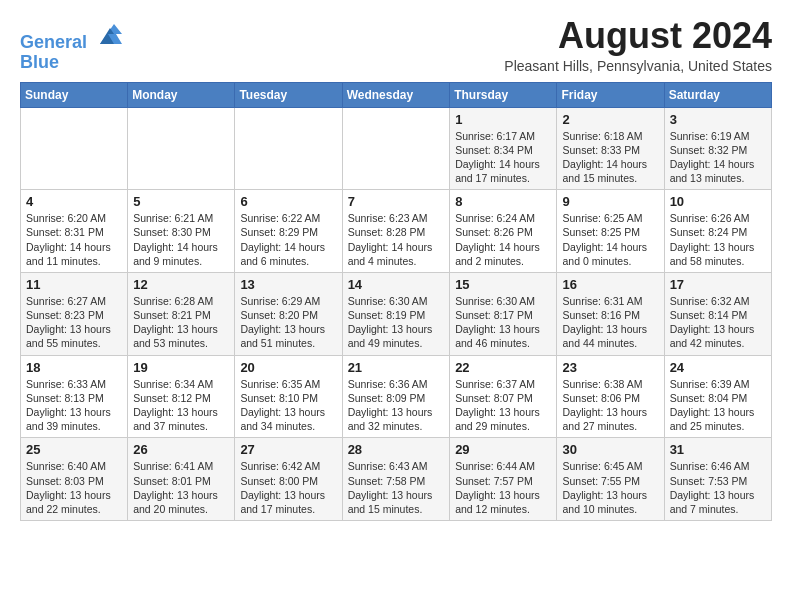 The height and width of the screenshot is (612, 792). I want to click on header: General Blue August 2024 Pleasant Hills,…, so click(396, 45).